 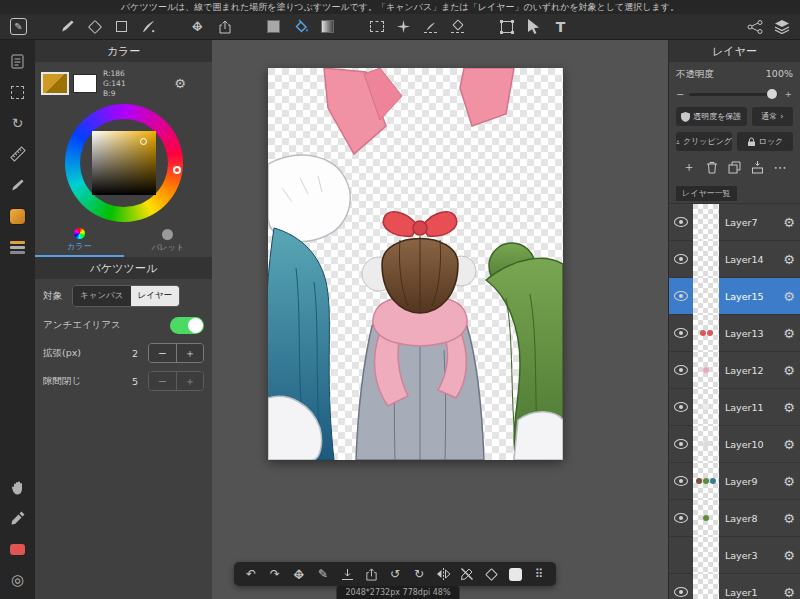 What do you see at coordinates (735, 167) in the screenshot?
I see `duplicate-layer-button` at bounding box center [735, 167].